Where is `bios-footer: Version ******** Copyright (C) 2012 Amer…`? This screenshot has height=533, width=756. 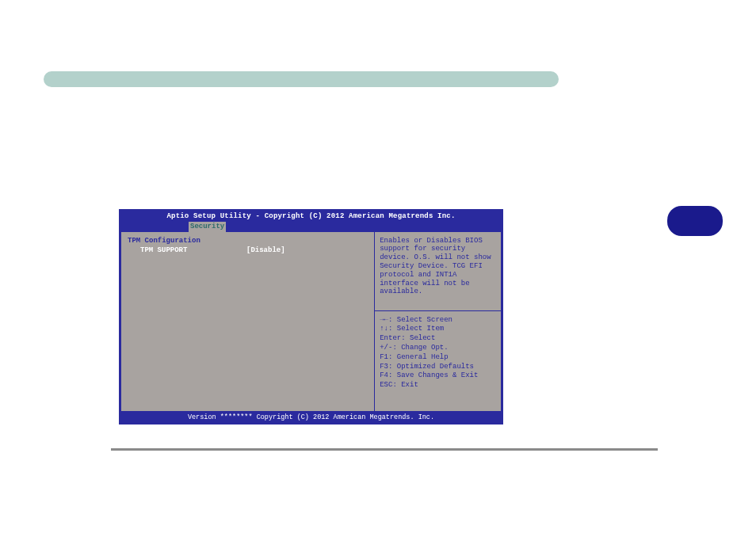
bios-footer: Version ******** Copyright (C) 2012 Amer… is located at coordinates (311, 417).